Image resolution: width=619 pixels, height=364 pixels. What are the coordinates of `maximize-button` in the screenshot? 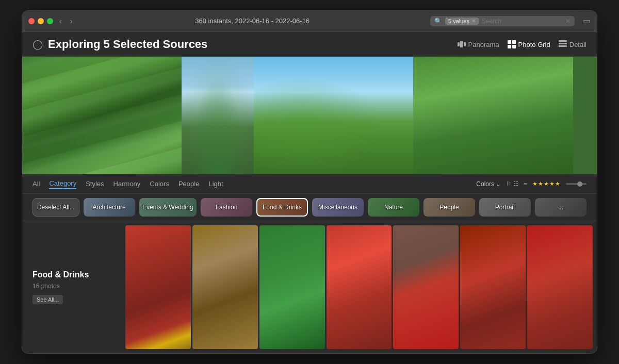 It's located at (50, 21).